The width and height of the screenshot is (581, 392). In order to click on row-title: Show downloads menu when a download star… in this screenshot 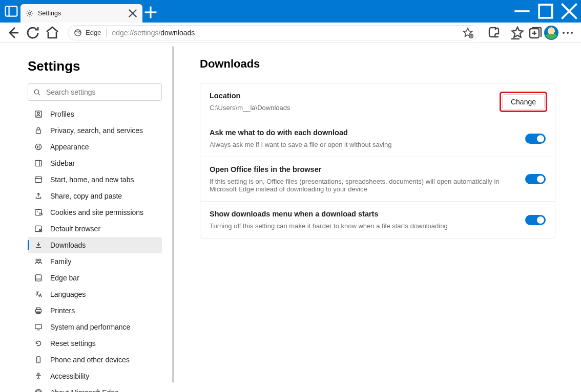, I will do `click(363, 214)`.